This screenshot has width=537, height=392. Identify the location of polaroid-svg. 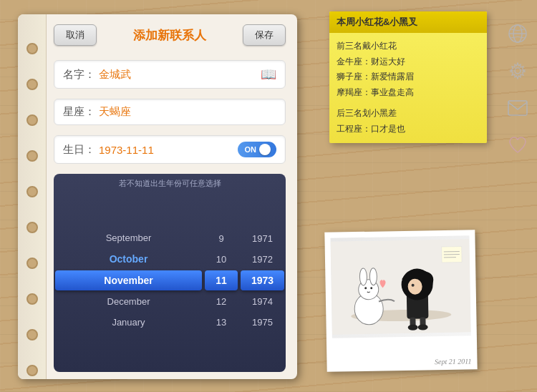
(400, 286).